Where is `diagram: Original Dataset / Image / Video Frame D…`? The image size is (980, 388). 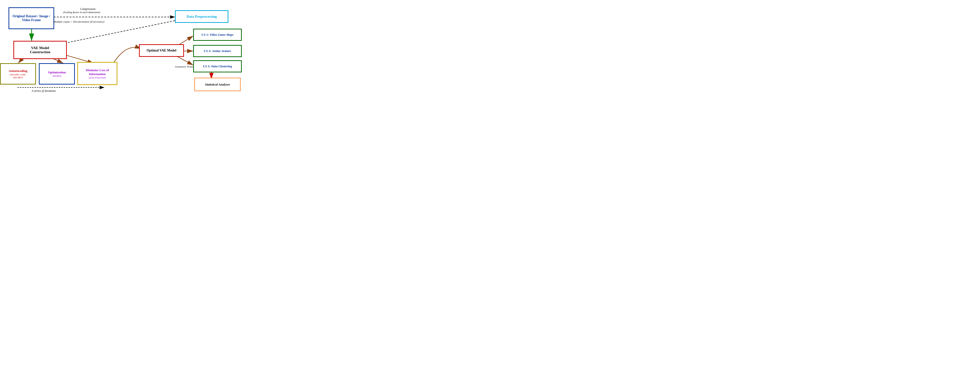
diagram: Original Dataset / Image / Video Frame D… is located at coordinates (123, 49).